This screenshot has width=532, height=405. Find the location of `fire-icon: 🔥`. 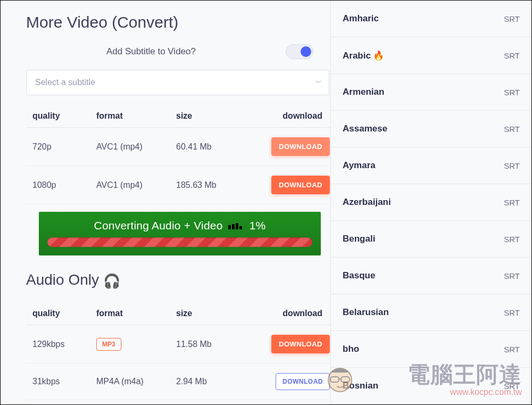

fire-icon: 🔥 is located at coordinates (379, 55).